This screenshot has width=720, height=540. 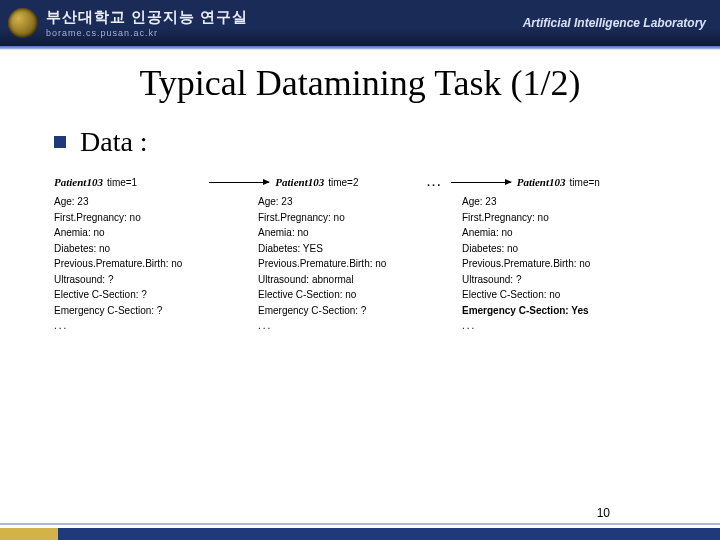 What do you see at coordinates (564, 311) in the screenshot?
I see `field-emergency-c: Emergency C-Section: Yes` at bounding box center [564, 311].